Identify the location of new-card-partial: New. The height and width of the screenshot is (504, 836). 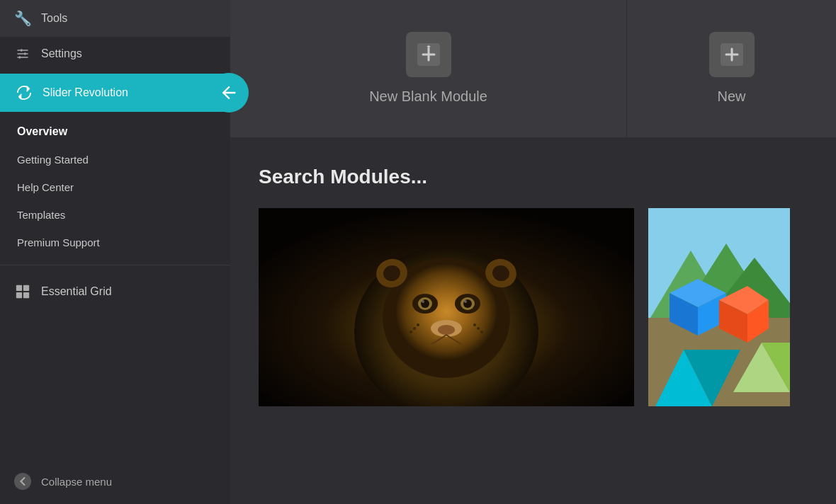
(731, 68).